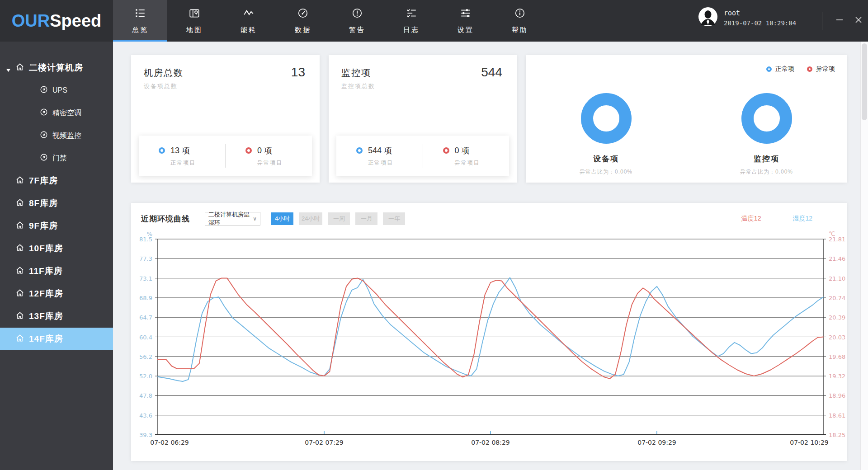 This screenshot has height=470, width=868. I want to click on normal-unit: 项, so click(186, 150).